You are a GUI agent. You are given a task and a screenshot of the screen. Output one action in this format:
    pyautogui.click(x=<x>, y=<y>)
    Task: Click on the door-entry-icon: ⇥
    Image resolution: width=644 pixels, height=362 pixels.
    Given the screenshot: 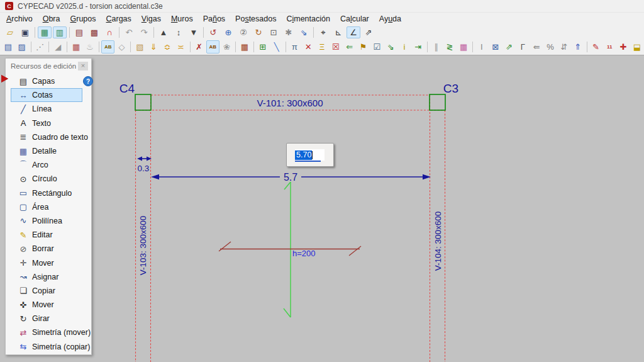 What is the action you would take?
    pyautogui.click(x=418, y=47)
    